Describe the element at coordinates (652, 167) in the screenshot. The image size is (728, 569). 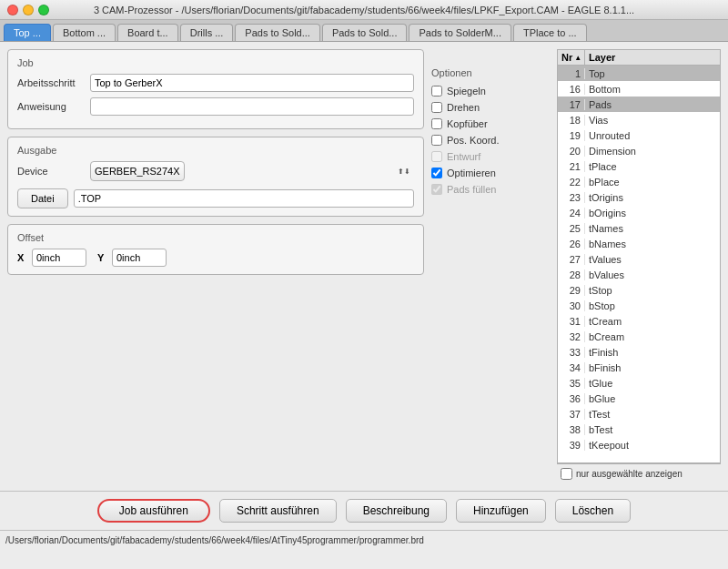
I see `layer-name: tPlace` at that location.